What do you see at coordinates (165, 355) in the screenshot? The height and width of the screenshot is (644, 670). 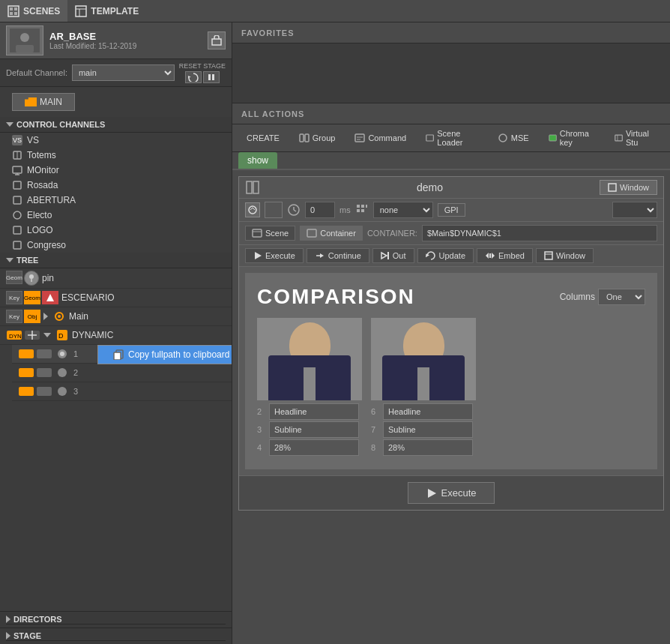 I see `context-menu: Copy fullpath to clipboard` at bounding box center [165, 355].